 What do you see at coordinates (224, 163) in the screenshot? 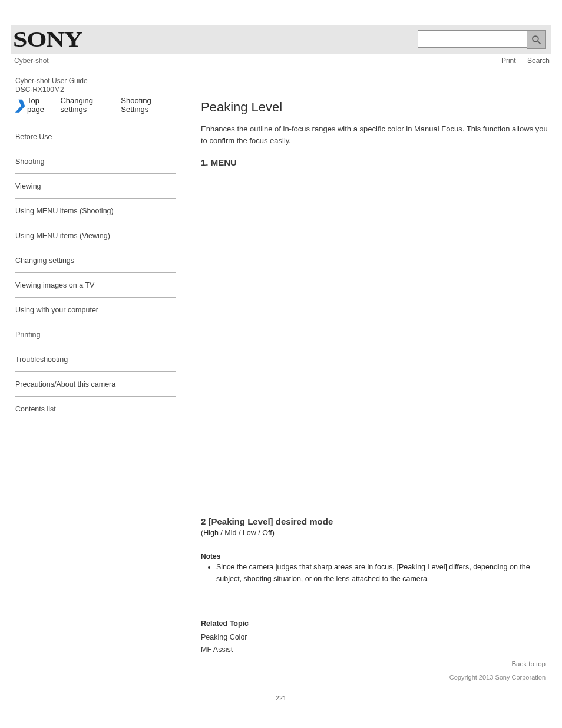
I see `menu-prefix: MENU` at bounding box center [224, 163].